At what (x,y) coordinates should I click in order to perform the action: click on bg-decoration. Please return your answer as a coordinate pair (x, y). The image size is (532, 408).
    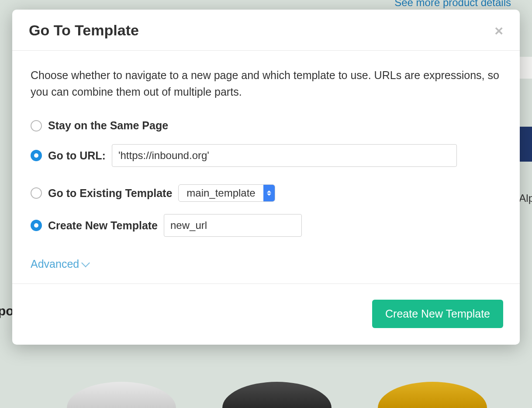
    Looking at the image, I should click on (266, 395).